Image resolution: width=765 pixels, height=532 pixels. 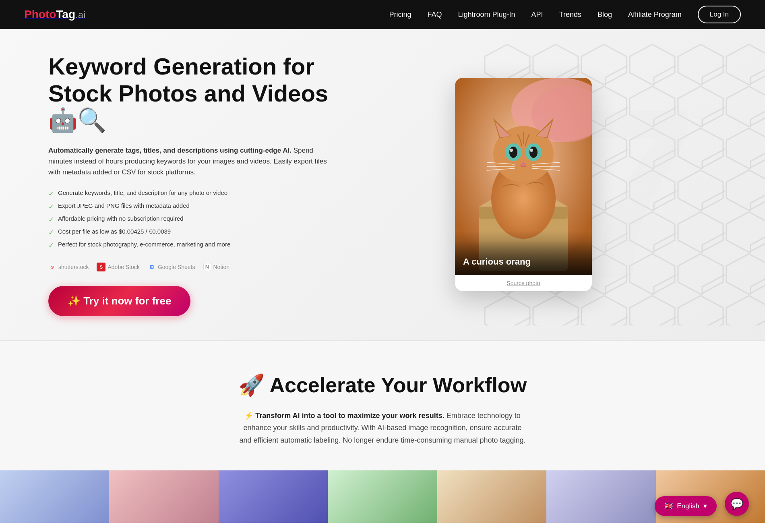 I want to click on cat-image: A curious orang, so click(x=523, y=176).